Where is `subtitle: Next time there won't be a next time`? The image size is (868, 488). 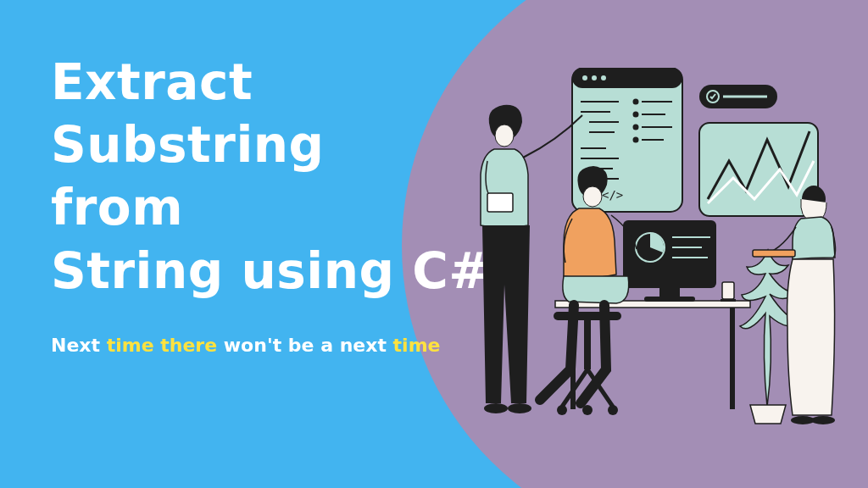
subtitle: Next time there won't be a next time is located at coordinates (246, 346).